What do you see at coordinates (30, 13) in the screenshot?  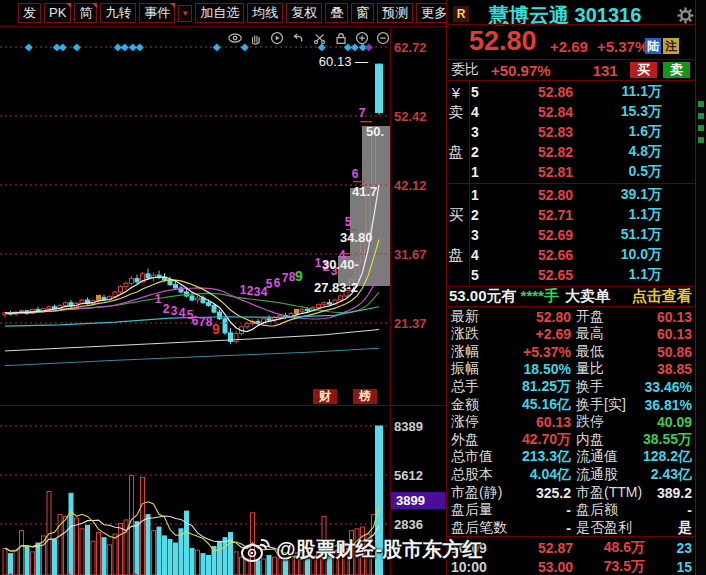 I see `toolbar-button-1: 发` at bounding box center [30, 13].